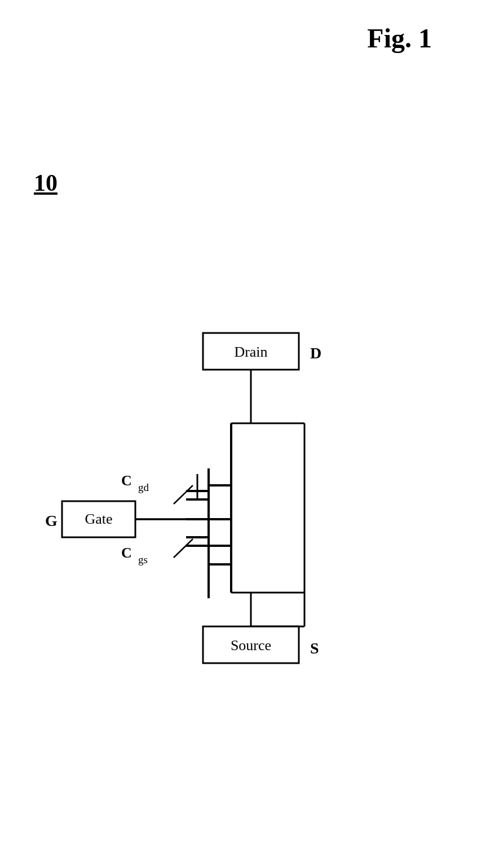 This screenshot has height=868, width=477. I want to click on g-terminal-label: G, so click(51, 520).